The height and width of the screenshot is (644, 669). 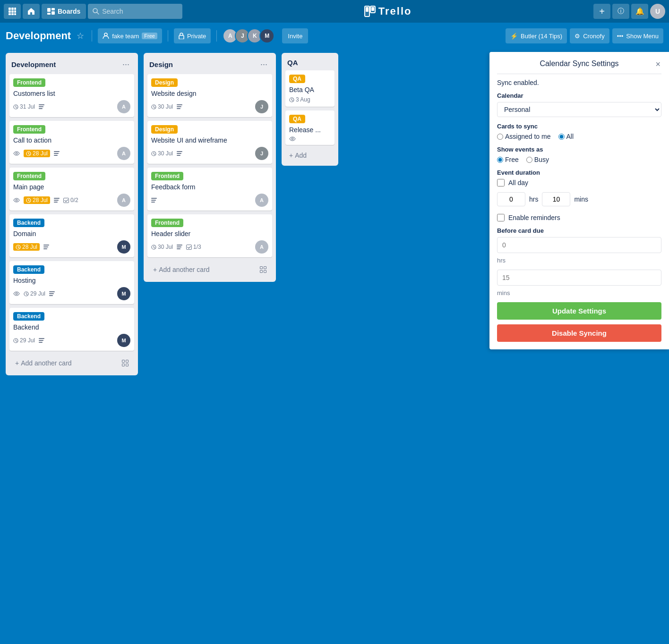 What do you see at coordinates (566, 136) in the screenshot?
I see `radio-all: All` at bounding box center [566, 136].